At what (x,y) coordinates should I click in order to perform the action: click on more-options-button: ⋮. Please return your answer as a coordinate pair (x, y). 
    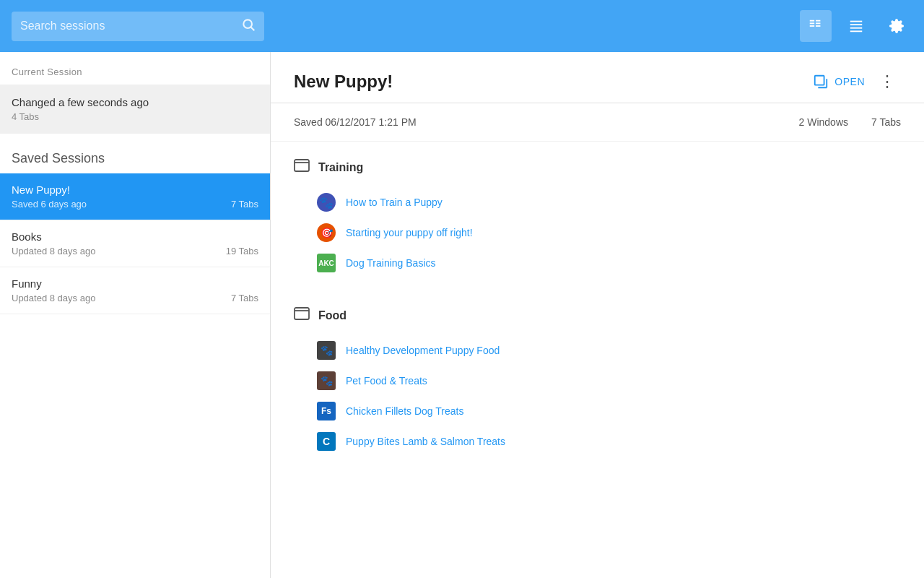
    Looking at the image, I should click on (887, 82).